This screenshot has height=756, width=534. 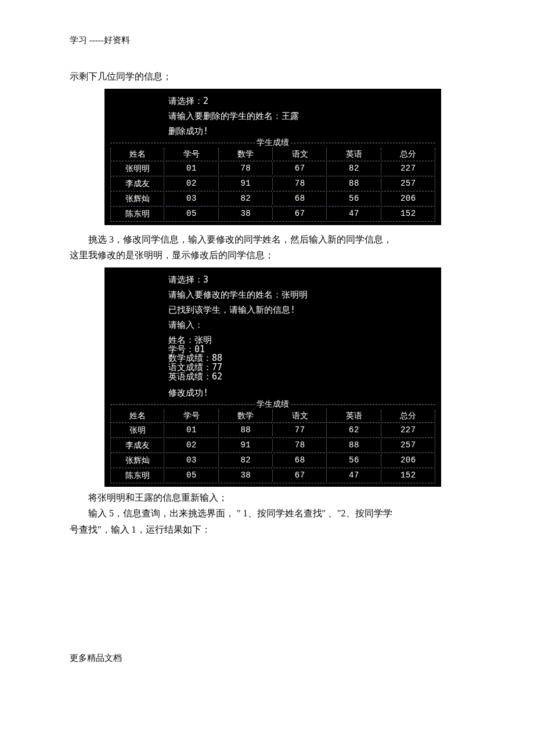 I want to click on page-header: 学习 -----好资料, so click(x=267, y=41).